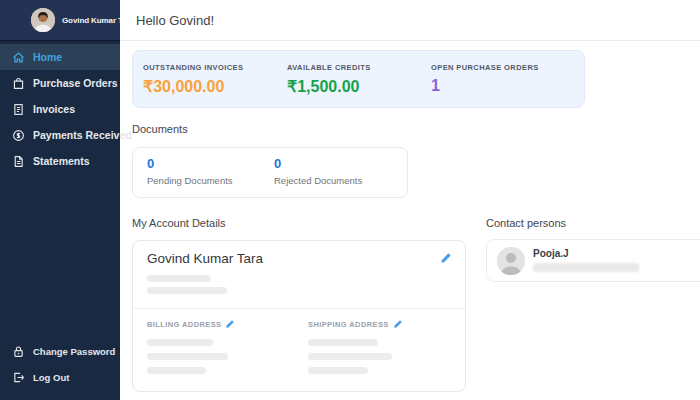 The width and height of the screenshot is (700, 400). Describe the element at coordinates (410, 20) in the screenshot. I see `page-header: Hello Govind!` at that location.